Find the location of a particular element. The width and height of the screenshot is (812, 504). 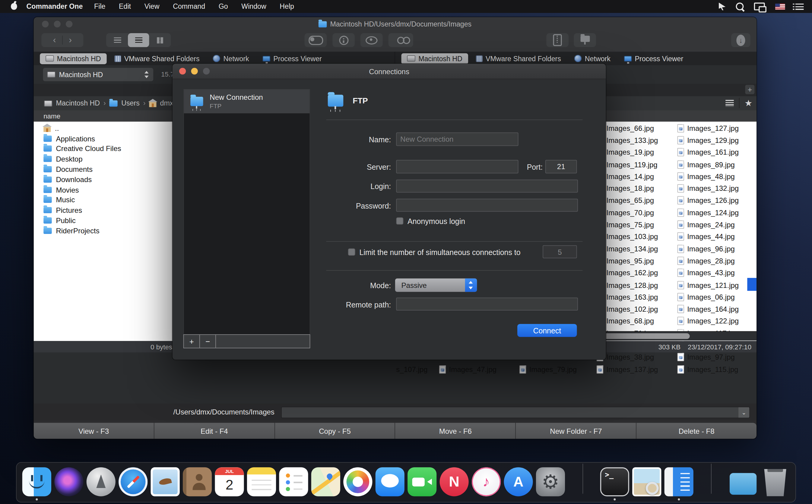

facetime-icon is located at coordinates (422, 482).